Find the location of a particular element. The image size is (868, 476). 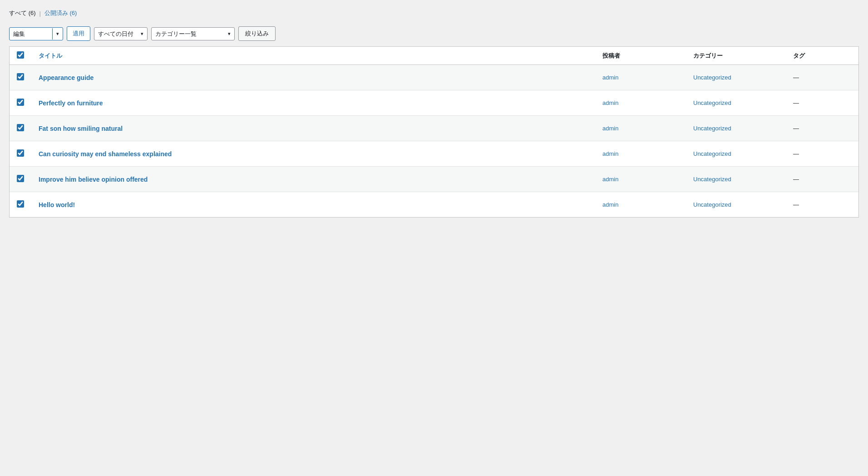

post-title-link: Fat son how smiling natural is located at coordinates (81, 129).